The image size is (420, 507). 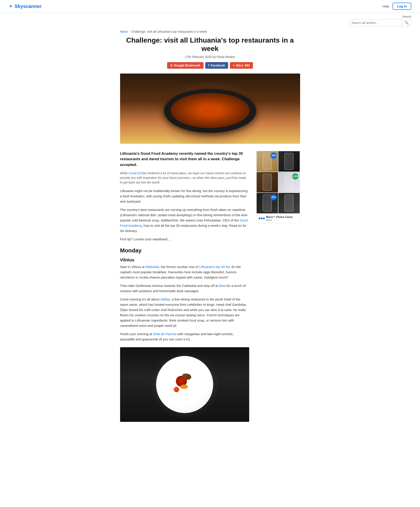 What do you see at coordinates (11, 6) in the screenshot?
I see `skyscanner-logo-icon: ✈` at bounding box center [11, 6].